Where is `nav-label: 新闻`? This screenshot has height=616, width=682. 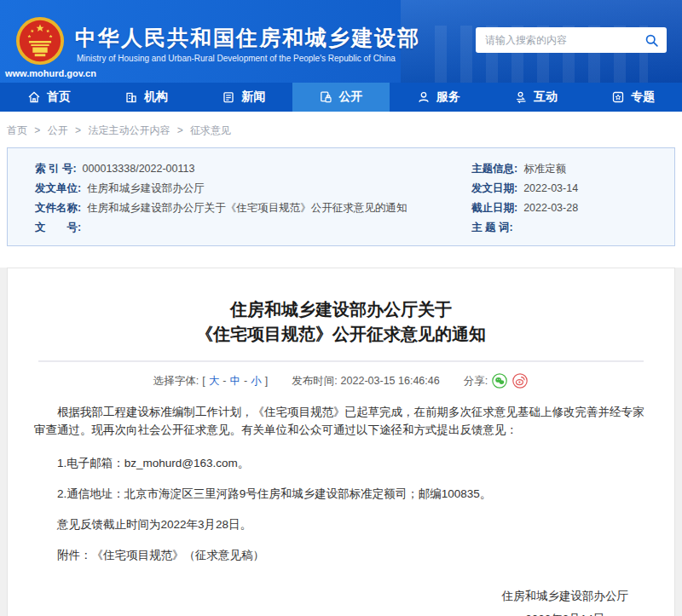
nav-label: 新闻 is located at coordinates (253, 97).